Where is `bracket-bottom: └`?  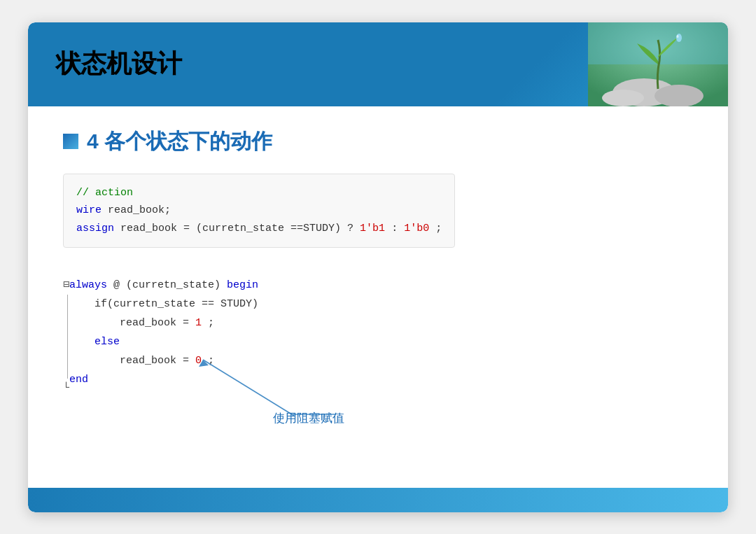 bracket-bottom: └ is located at coordinates (66, 388).